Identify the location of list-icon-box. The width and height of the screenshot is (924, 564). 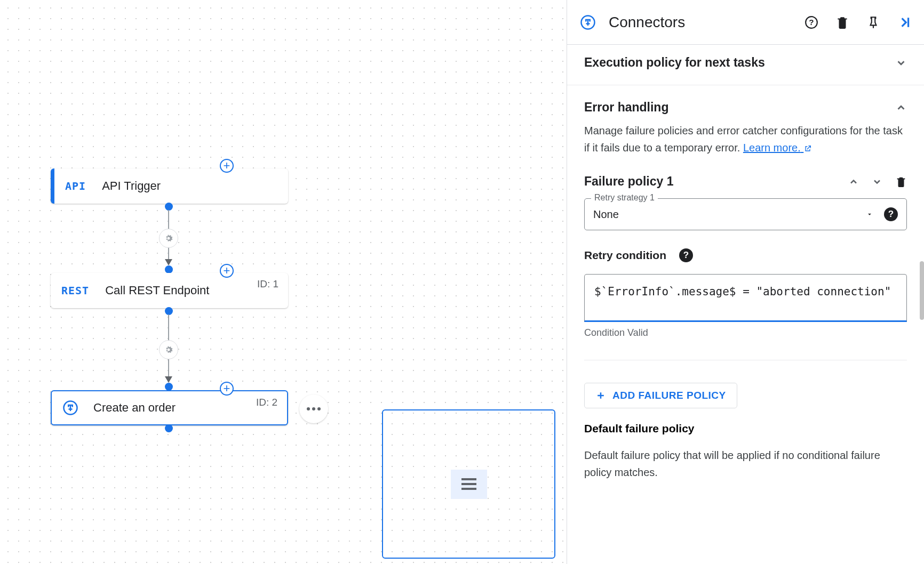
(469, 484).